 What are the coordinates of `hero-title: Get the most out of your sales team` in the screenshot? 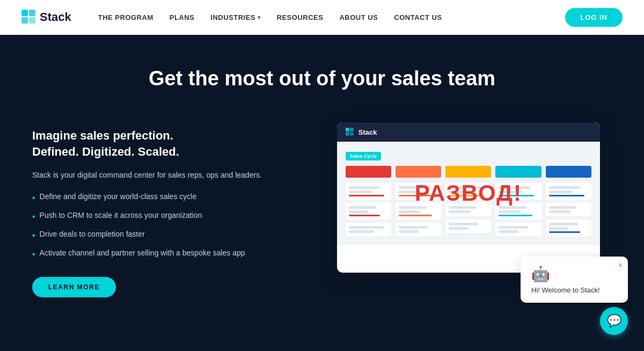 It's located at (322, 78).